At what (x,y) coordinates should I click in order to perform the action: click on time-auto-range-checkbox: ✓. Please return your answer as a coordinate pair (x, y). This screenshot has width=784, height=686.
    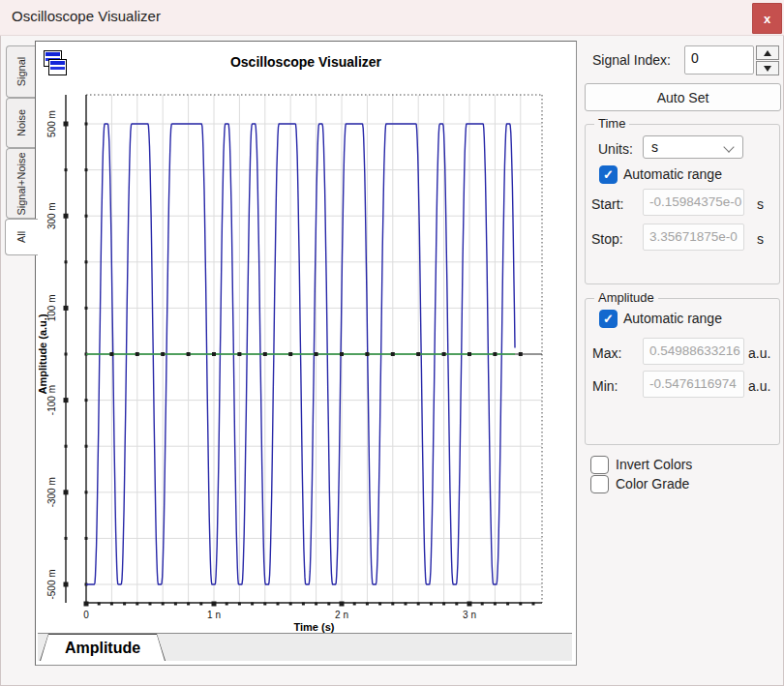
    Looking at the image, I should click on (608, 174).